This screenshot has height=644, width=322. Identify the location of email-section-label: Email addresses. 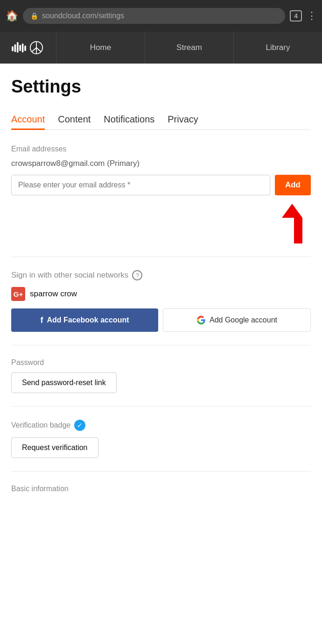
(161, 149).